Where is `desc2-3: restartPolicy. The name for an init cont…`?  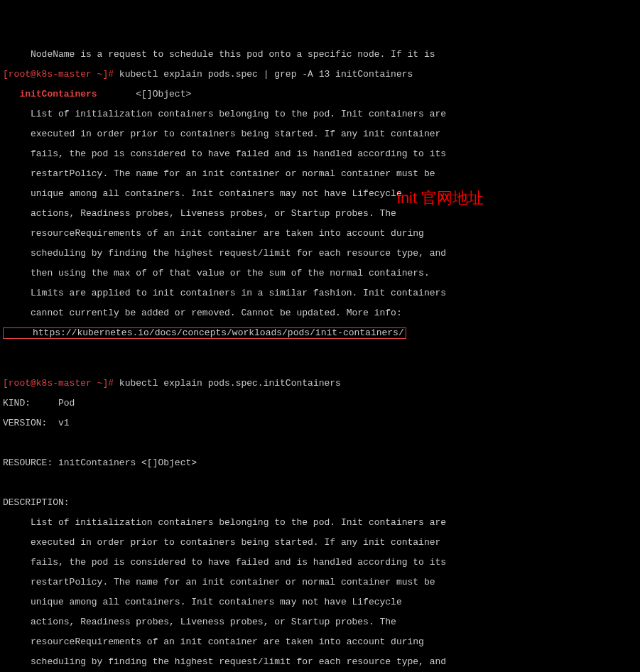
desc2-3: restartPolicy. The name for an init cont… is located at coordinates (320, 582).